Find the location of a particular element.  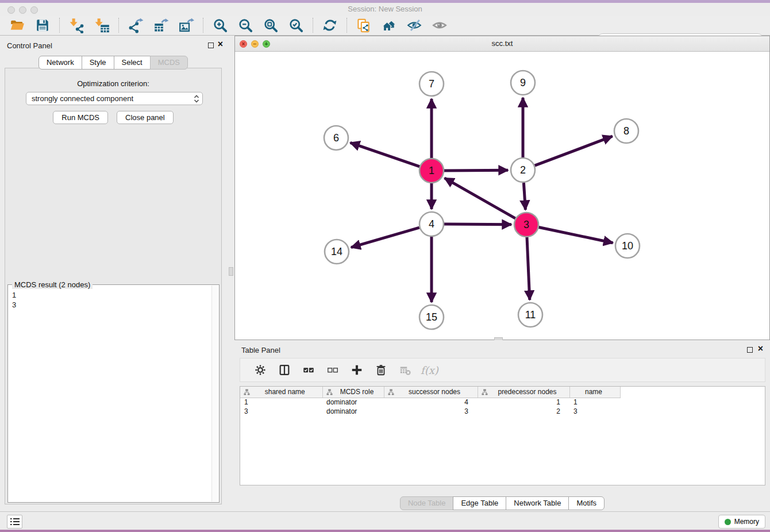

graph-node-2: 2 is located at coordinates (523, 170).